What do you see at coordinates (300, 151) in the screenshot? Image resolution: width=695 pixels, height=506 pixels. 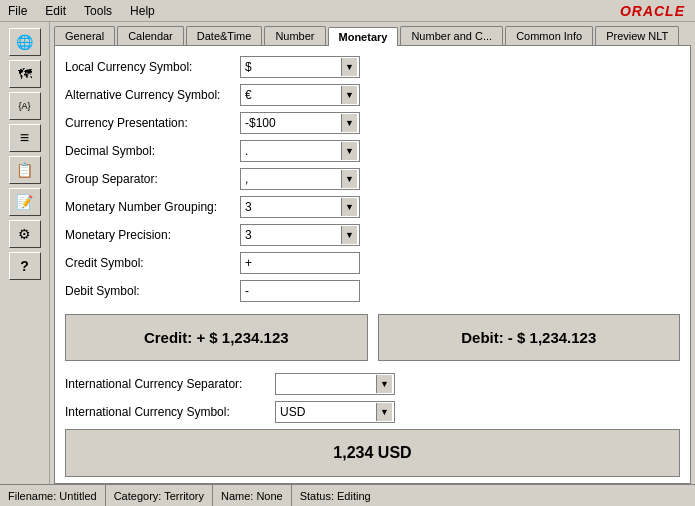 I see `decimal-symbol-dropdown: . ▼` at bounding box center [300, 151].